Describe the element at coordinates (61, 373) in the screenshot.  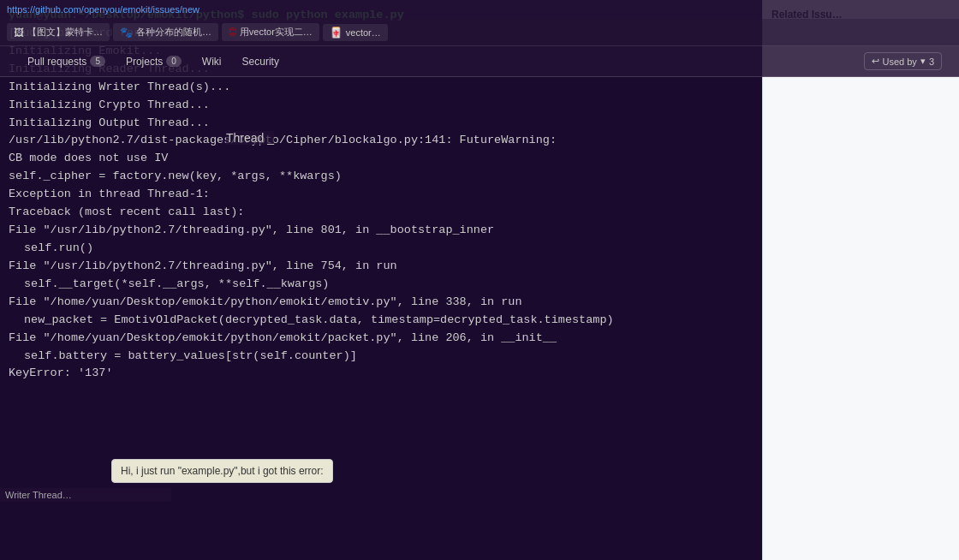
I see `terminal-line-20: KeyError: '137'` at that location.